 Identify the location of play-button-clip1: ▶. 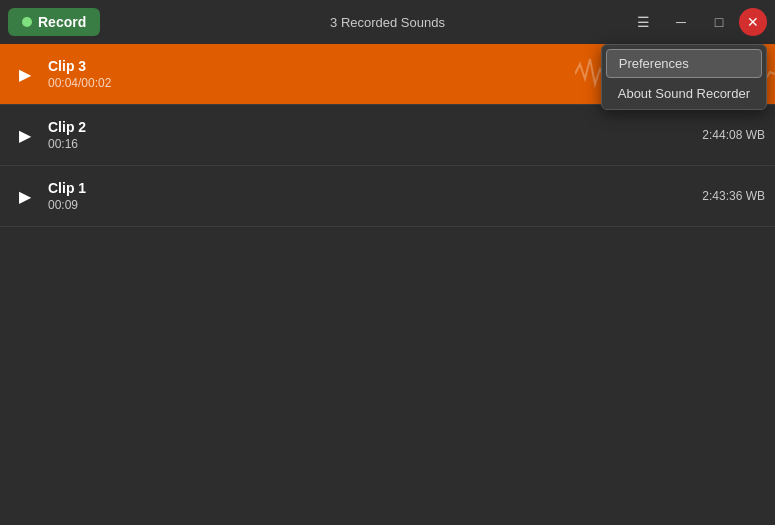
(25, 196).